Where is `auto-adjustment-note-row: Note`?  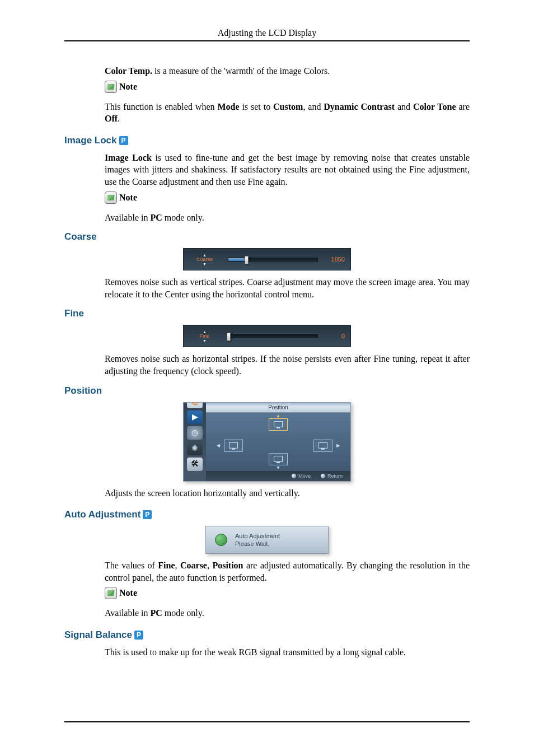
auto-adjustment-note-row: Note is located at coordinates (287, 593).